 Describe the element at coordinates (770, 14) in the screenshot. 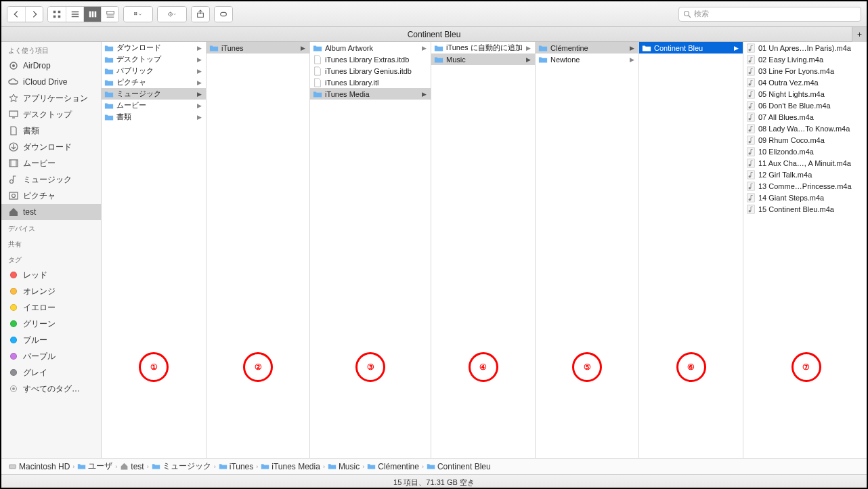

I see `search-field: 検索` at that location.